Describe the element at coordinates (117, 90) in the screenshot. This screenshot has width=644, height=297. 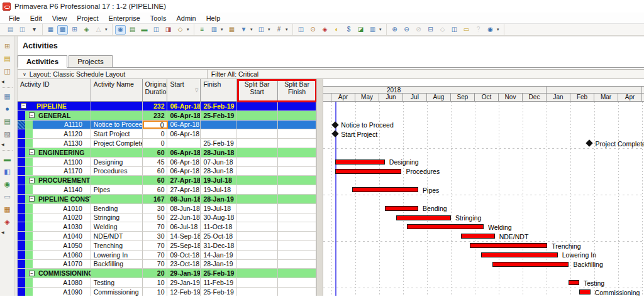
I see `column-header-activity-name: Activity Name` at that location.